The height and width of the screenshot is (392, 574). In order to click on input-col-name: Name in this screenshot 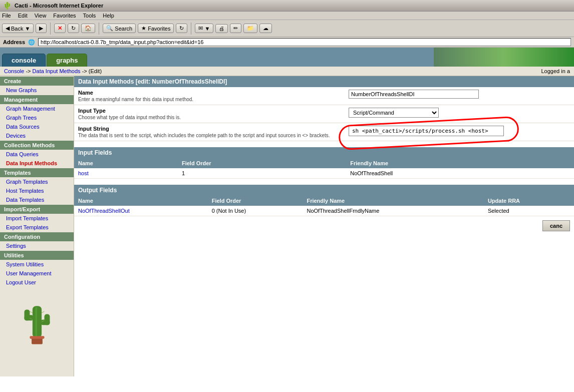, I will do `click(126, 163)`.